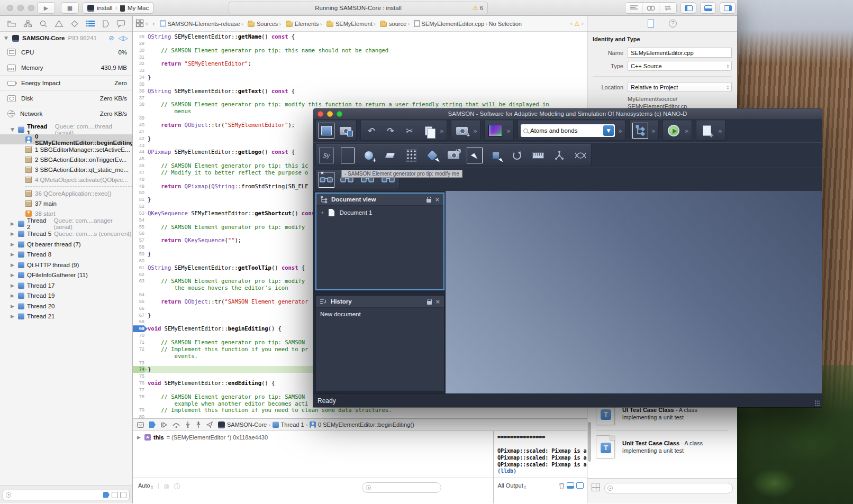 The image size is (853, 504). I want to click on copy-button, so click(429, 131).